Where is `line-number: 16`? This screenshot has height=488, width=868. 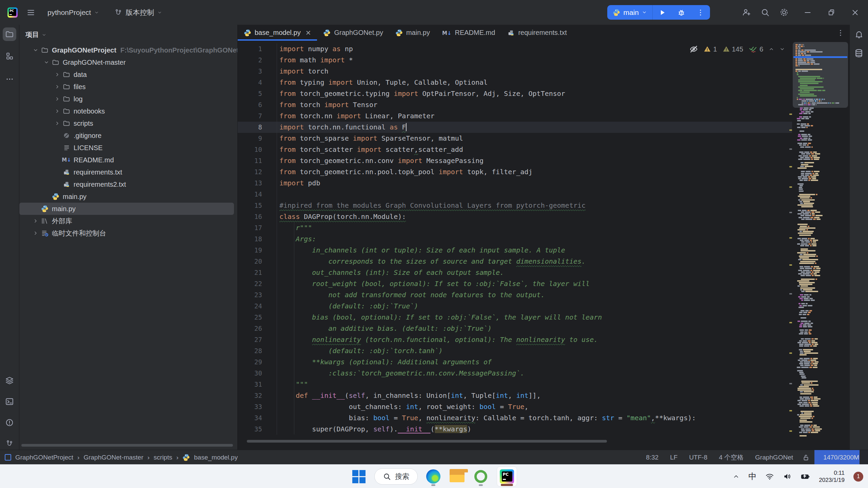 line-number: 16 is located at coordinates (250, 217).